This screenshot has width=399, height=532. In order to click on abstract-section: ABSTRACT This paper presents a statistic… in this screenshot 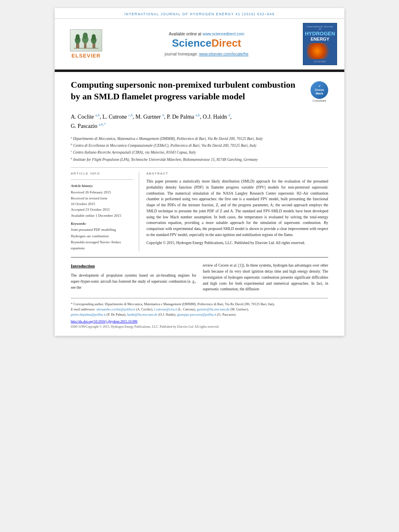, I will do `click(237, 212)`.